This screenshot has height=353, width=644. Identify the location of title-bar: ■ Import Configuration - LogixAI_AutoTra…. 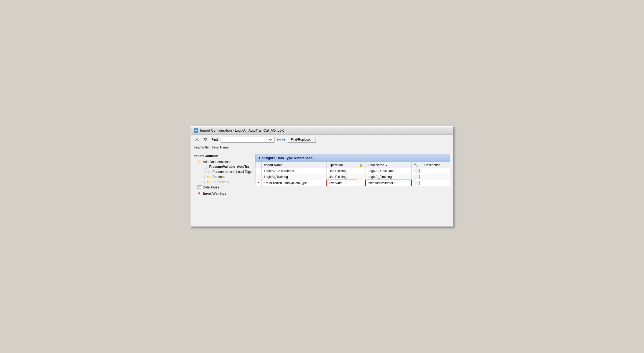
(322, 131).